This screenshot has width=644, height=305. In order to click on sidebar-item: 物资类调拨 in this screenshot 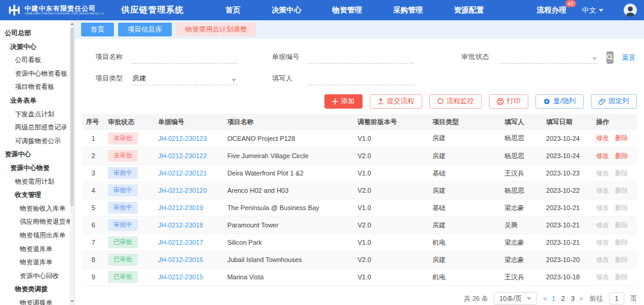, I will do `click(37, 289)`.